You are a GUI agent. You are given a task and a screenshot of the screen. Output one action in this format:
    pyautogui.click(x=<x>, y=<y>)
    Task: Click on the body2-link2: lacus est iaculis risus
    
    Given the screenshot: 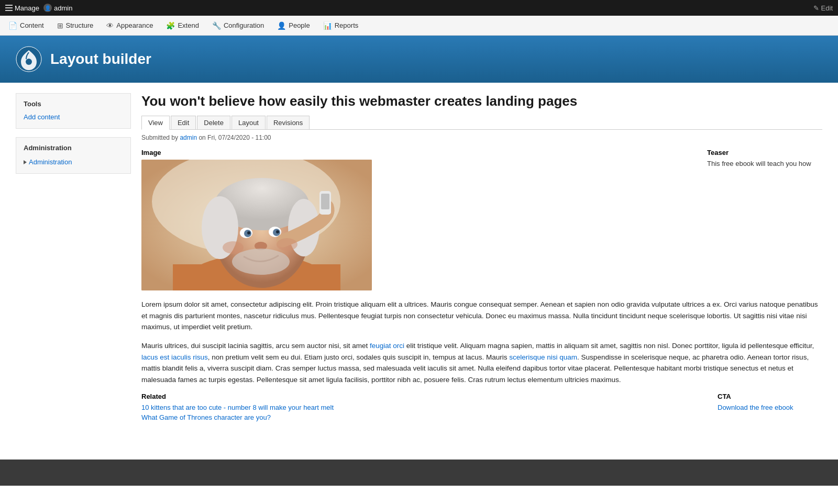 What is the action you would take?
    pyautogui.click(x=175, y=357)
    